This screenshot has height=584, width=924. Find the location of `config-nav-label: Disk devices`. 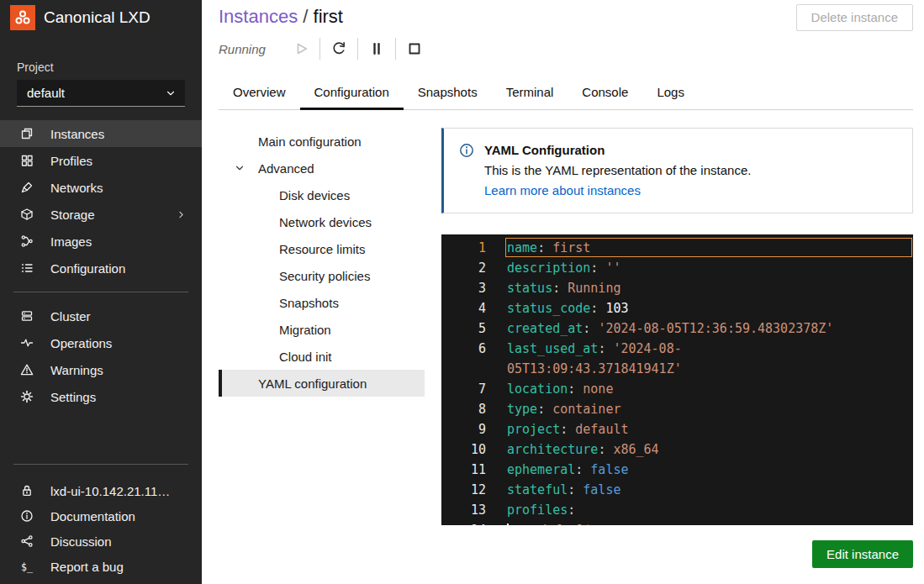

config-nav-label: Disk devices is located at coordinates (314, 195).